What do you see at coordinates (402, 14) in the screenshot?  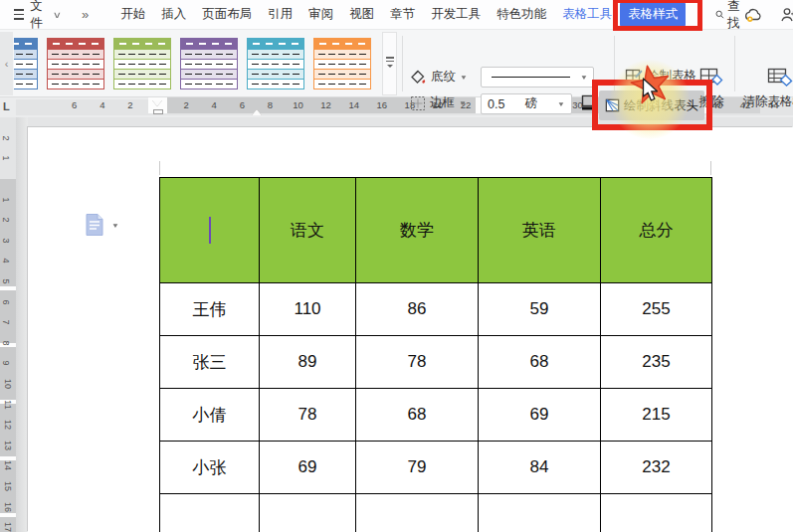 I see `tab-7: 章节` at bounding box center [402, 14].